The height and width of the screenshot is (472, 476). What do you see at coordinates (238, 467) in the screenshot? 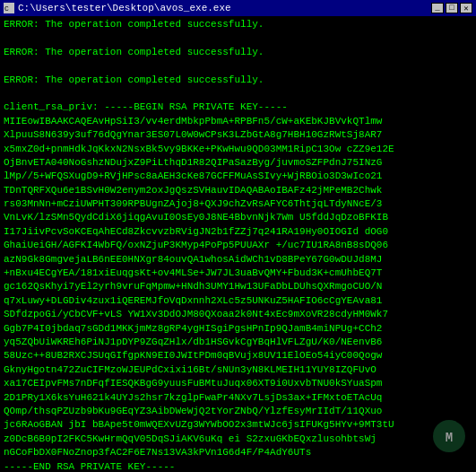
I see `terminal-line: -----END RSA PRIVATE KEY-----` at bounding box center [238, 467].